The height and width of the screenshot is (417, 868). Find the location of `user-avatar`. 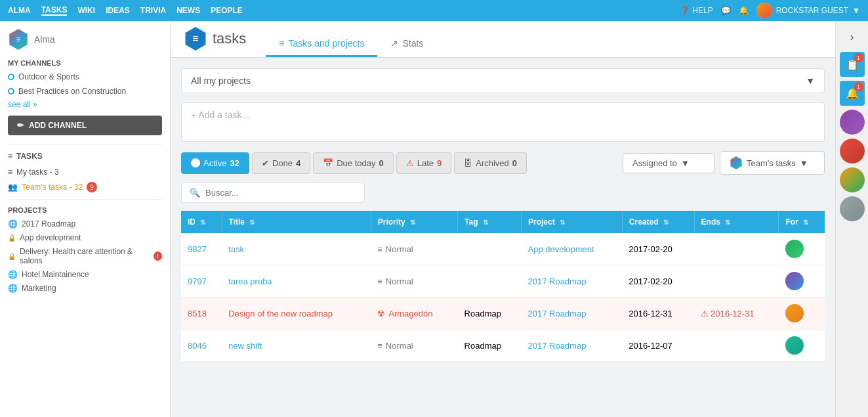

user-avatar is located at coordinates (795, 345).